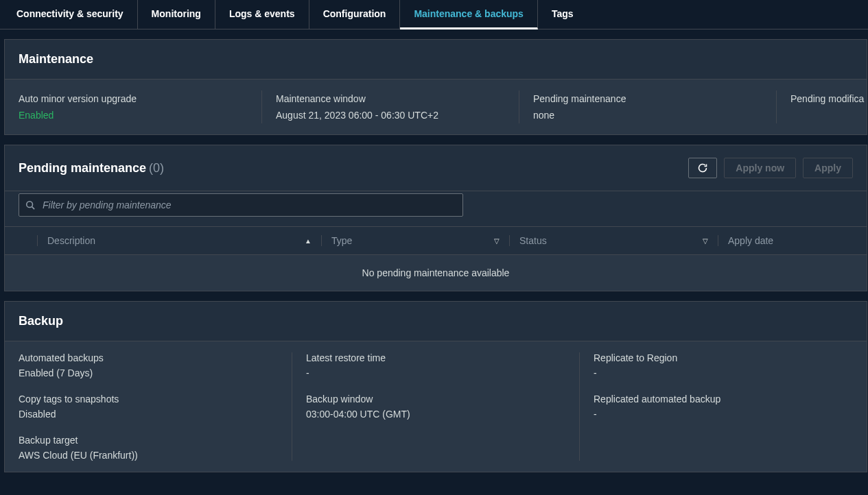  I want to click on replicate-region-label: Replicate to Region, so click(723, 358).